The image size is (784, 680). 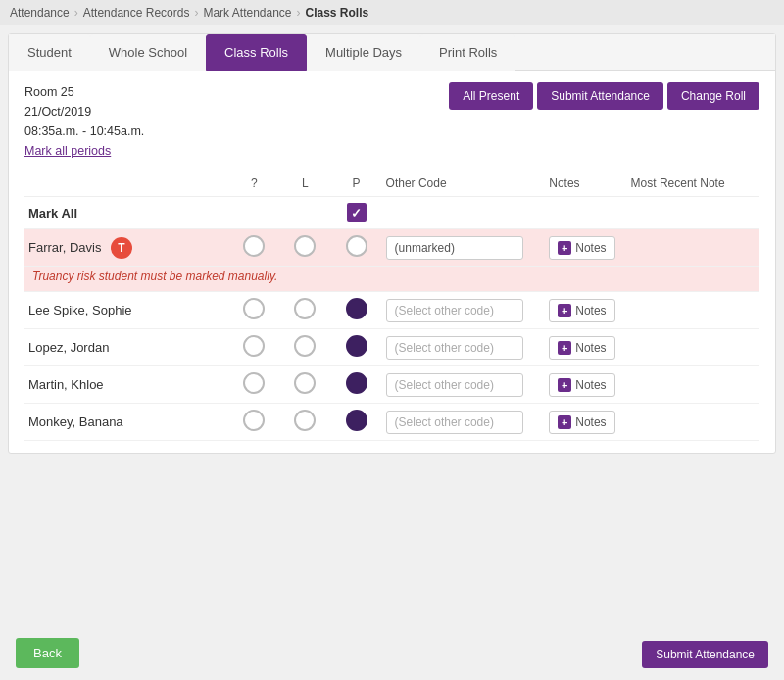 I want to click on student-name: Martin, Khloe, so click(x=126, y=385).